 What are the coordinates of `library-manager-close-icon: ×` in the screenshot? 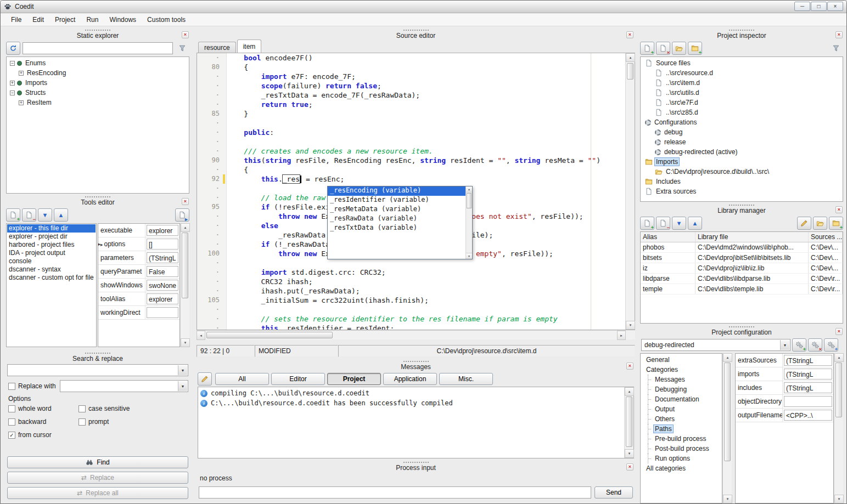 It's located at (839, 209).